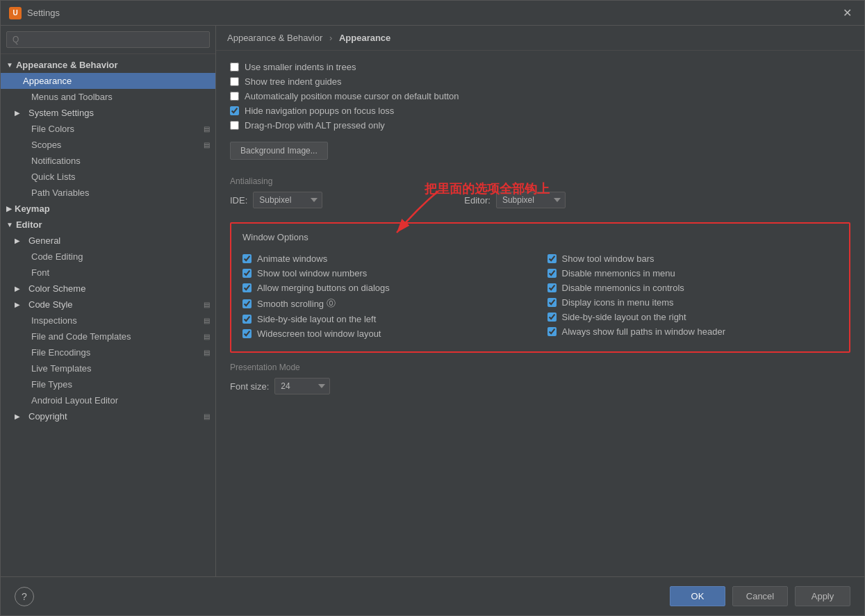  Describe the element at coordinates (288, 200) in the screenshot. I see `ide-antialiasing-select: Subpixel Greyscale None` at that location.